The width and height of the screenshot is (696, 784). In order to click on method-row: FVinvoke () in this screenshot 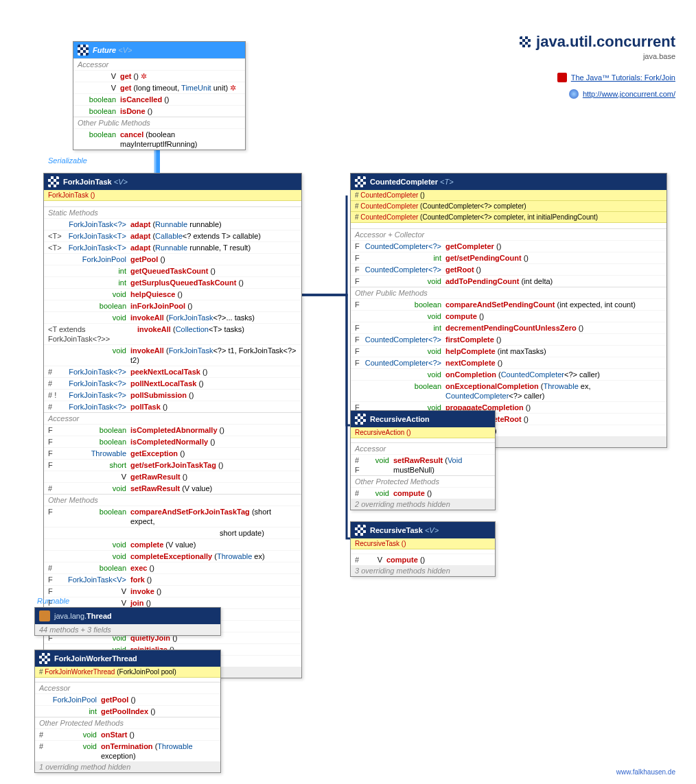, I will do `click(173, 591)`.